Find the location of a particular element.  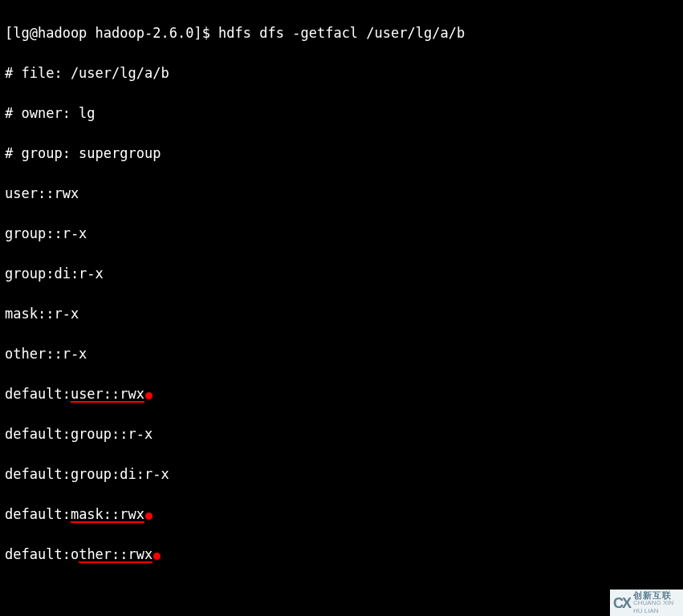

shell-prompt: [lg@hadoop hadoop-2.6.0]$ is located at coordinates (112, 33).